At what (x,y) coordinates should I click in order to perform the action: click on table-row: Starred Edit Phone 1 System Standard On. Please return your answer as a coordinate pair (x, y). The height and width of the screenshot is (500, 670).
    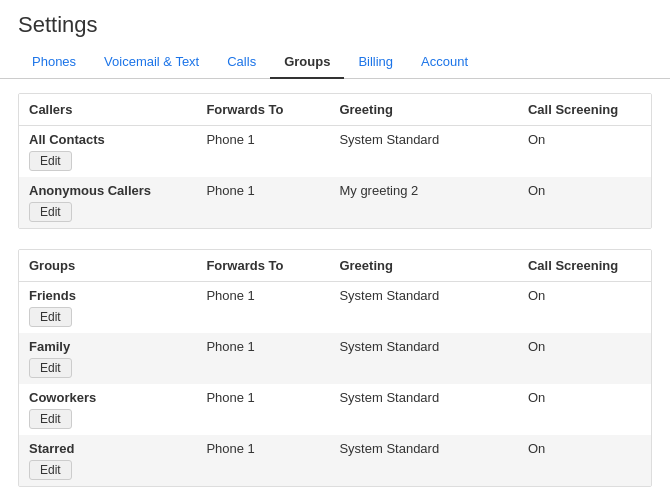
    Looking at the image, I should click on (335, 460).